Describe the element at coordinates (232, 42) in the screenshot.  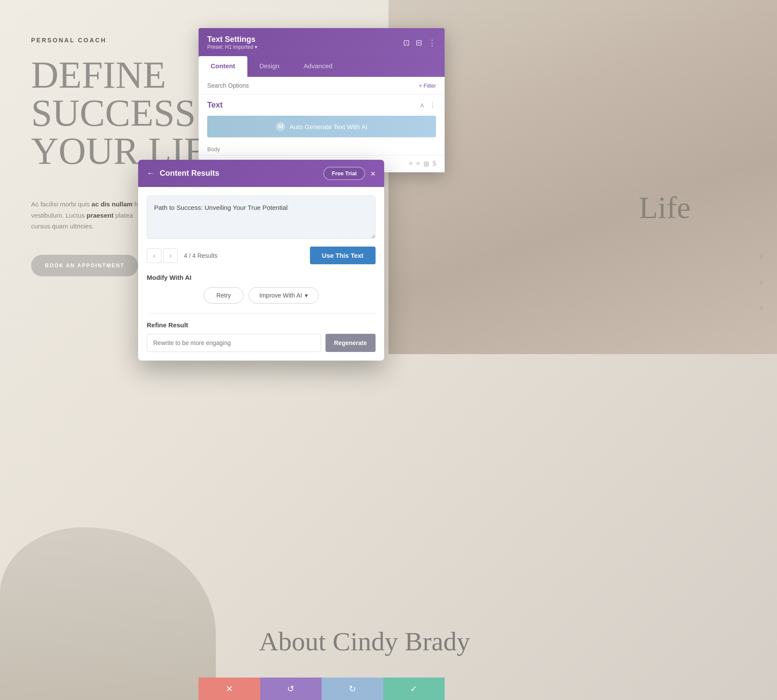
I see `panel-header-left: Text Settings Preset: H1 imported ▾` at that location.